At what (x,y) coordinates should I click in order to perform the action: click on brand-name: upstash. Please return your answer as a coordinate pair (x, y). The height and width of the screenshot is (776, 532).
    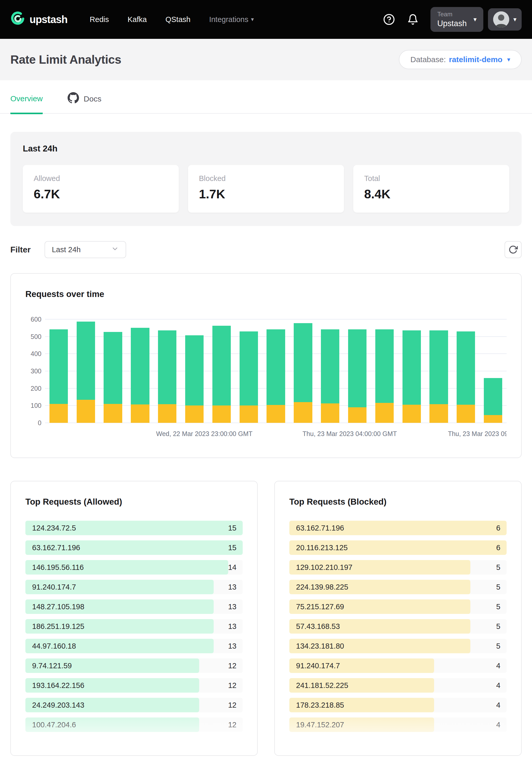
    Looking at the image, I should click on (48, 19).